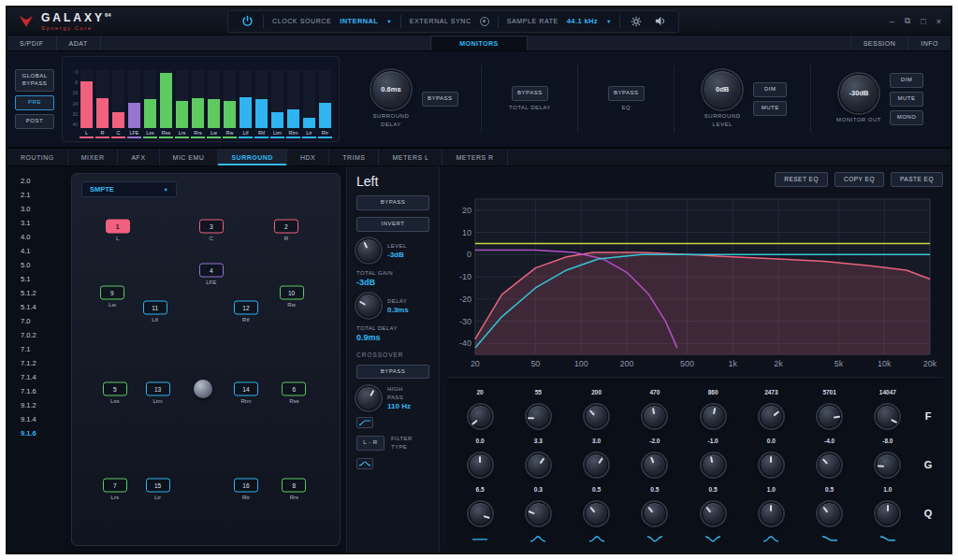 The width and height of the screenshot is (958, 560). Describe the element at coordinates (393, 203) in the screenshot. I see `channel-bypass-button: BYPASS` at that location.